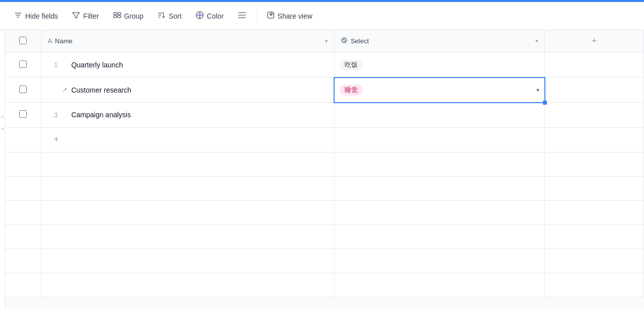 The image size is (644, 309). Describe the element at coordinates (209, 16) in the screenshot. I see `color-button: Color` at that location.